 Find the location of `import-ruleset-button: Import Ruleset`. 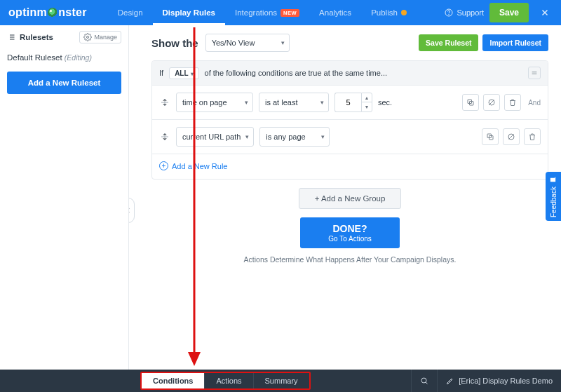

import-ruleset-button: Import Ruleset is located at coordinates (515, 43).